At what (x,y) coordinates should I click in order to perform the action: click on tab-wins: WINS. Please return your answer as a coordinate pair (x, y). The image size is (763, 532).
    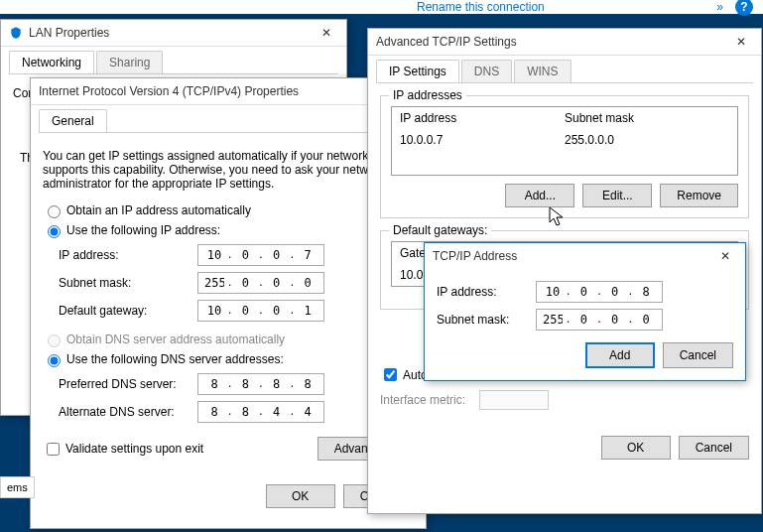
    Looking at the image, I should click on (542, 71).